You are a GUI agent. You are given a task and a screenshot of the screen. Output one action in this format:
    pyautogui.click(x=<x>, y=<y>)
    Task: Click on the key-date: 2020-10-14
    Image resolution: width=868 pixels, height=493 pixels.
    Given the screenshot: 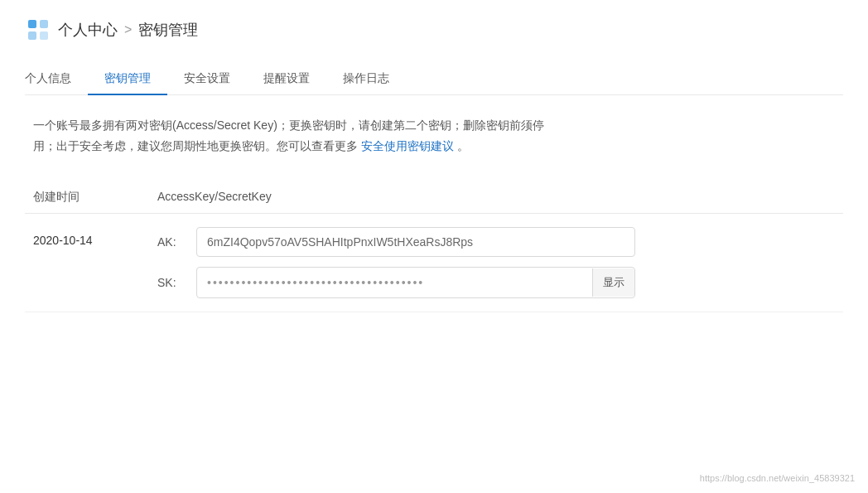 What is the action you would take?
    pyautogui.click(x=95, y=237)
    